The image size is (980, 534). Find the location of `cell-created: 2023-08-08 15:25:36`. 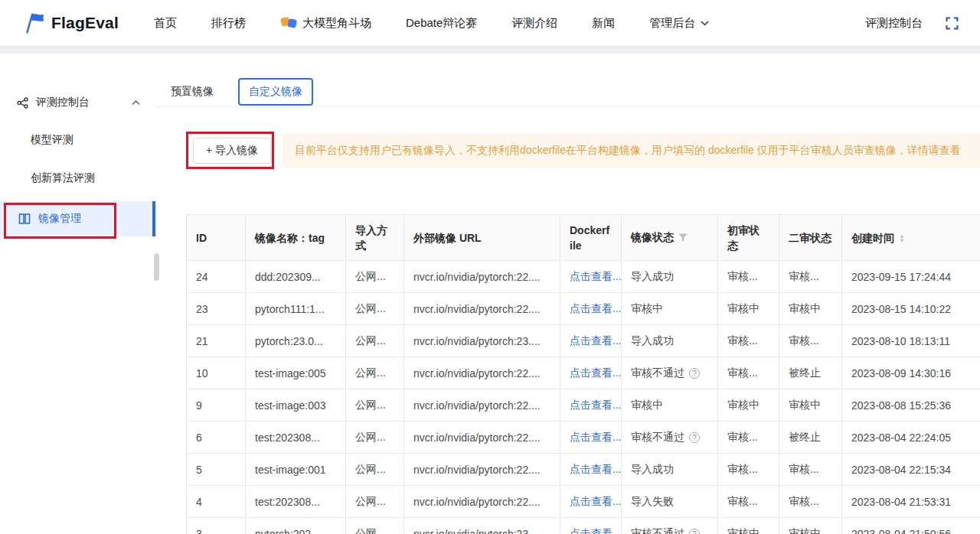

cell-created: 2023-08-08 15:25:36 is located at coordinates (911, 405).